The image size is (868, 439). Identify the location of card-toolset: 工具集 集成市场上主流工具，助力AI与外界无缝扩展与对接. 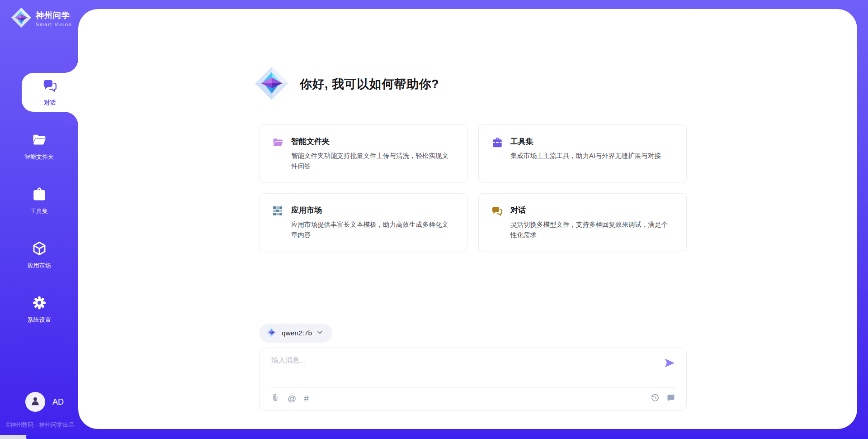
(582, 153).